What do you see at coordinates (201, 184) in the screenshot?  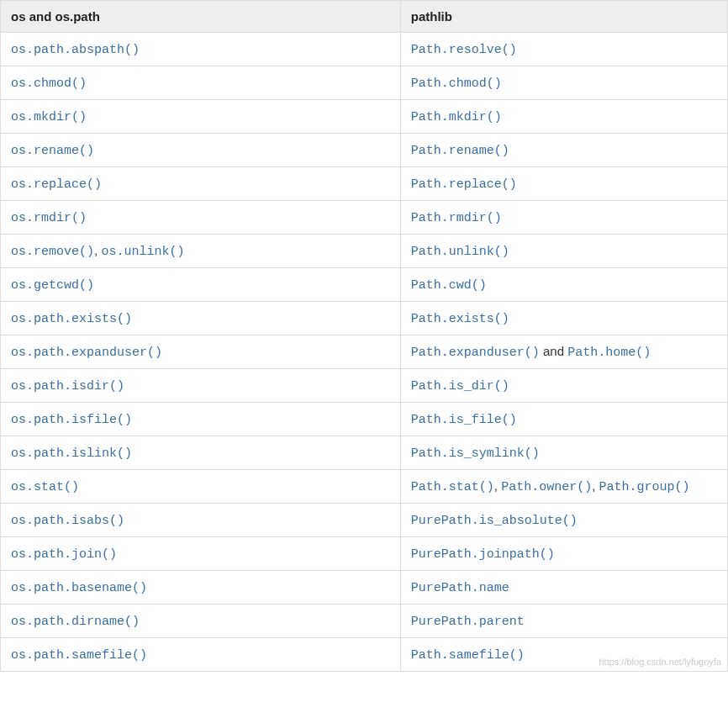 I see `os-cell: os.replace()` at bounding box center [201, 184].